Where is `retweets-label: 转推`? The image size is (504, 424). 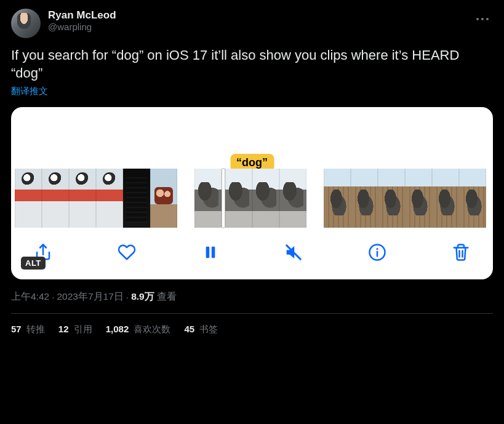 retweets-label: 转推 is located at coordinates (34, 329).